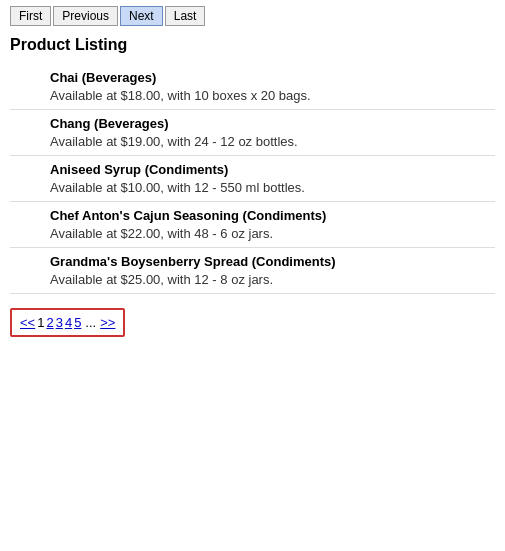 This screenshot has height=551, width=505. Describe the element at coordinates (108, 322) in the screenshot. I see `pagination-next-link: >>` at that location.